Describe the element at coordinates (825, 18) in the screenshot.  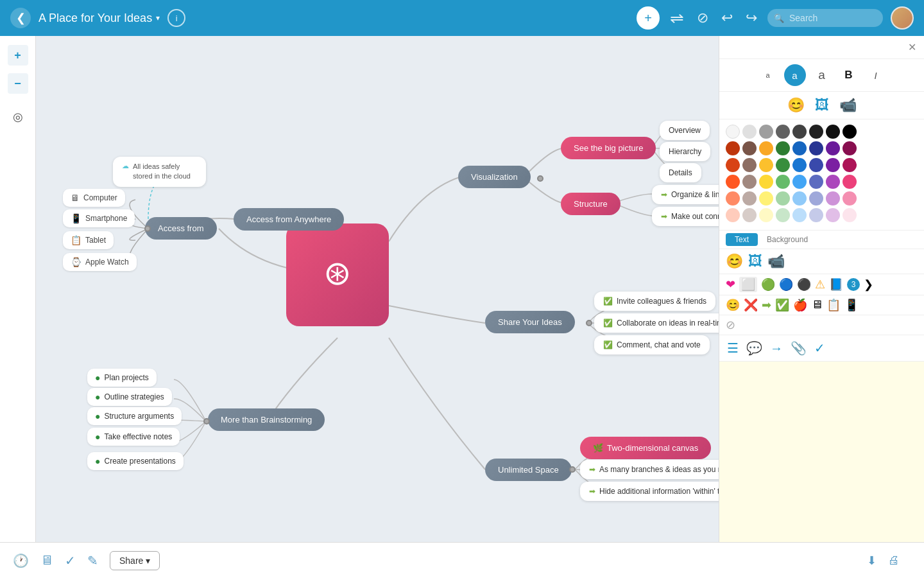
I see `search-input` at that location.